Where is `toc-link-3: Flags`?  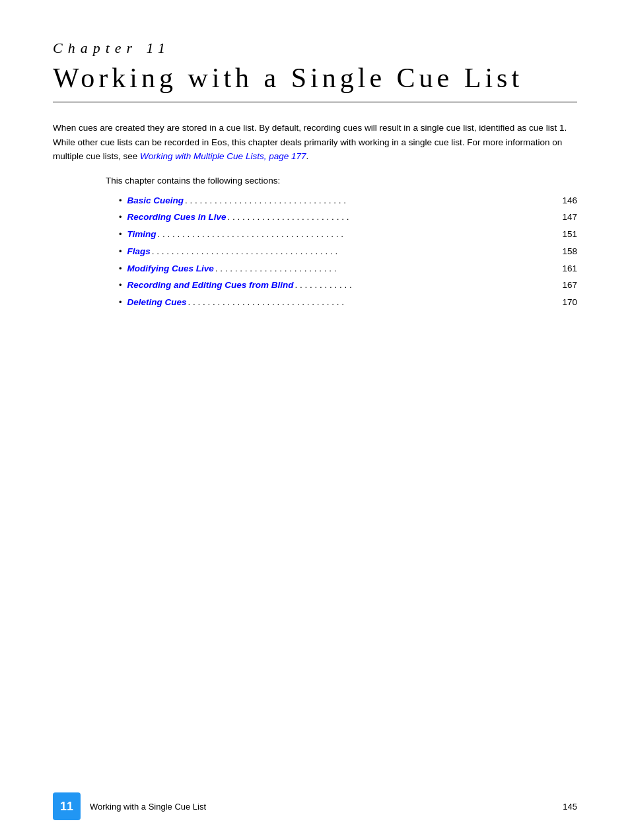
toc-link-3: Flags is located at coordinates (139, 252).